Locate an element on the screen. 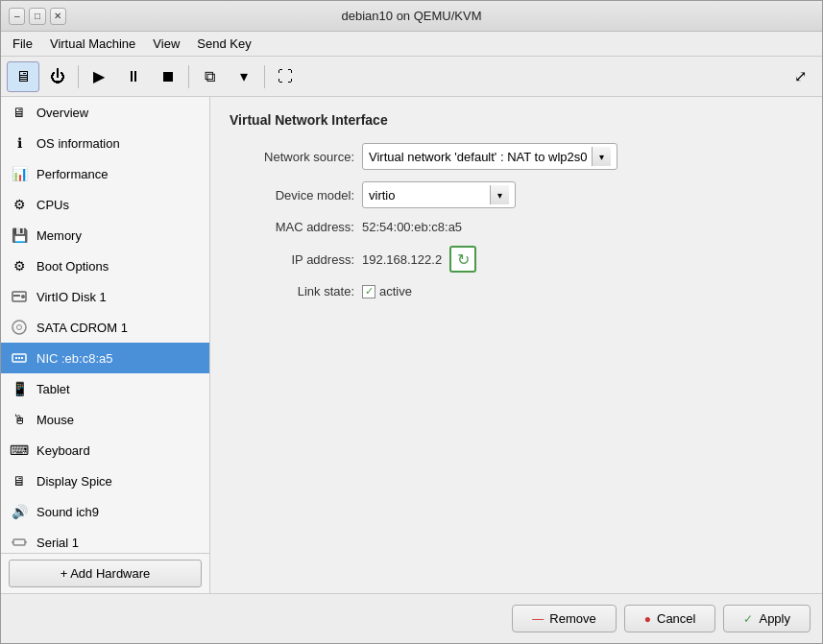  nic-icon is located at coordinates (19, 358).